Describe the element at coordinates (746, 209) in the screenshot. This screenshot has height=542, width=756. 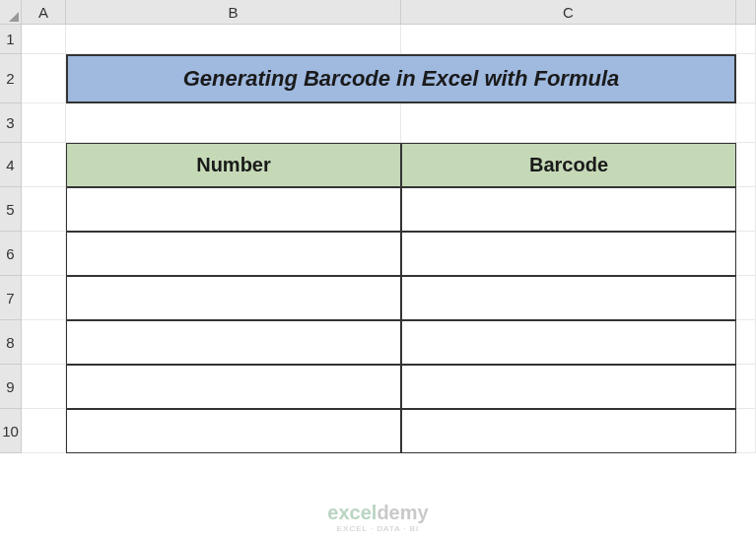
I see `cell-D5` at that location.